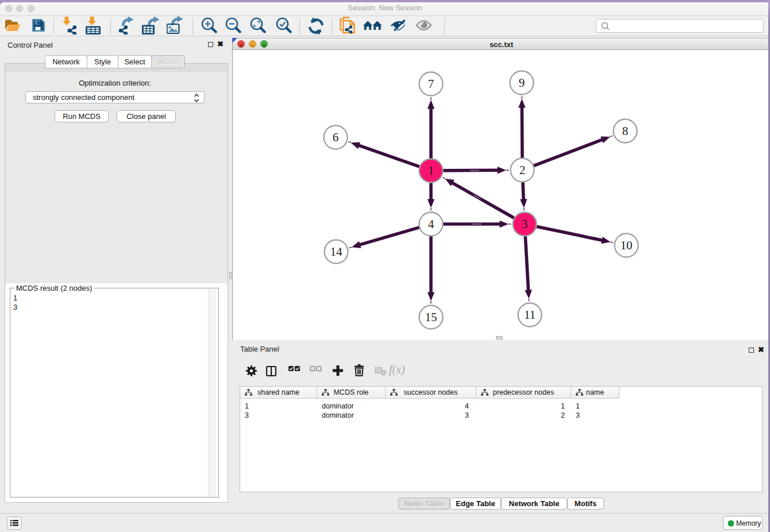 This screenshot has height=532, width=770. I want to click on svg-text: 8, so click(625, 131).